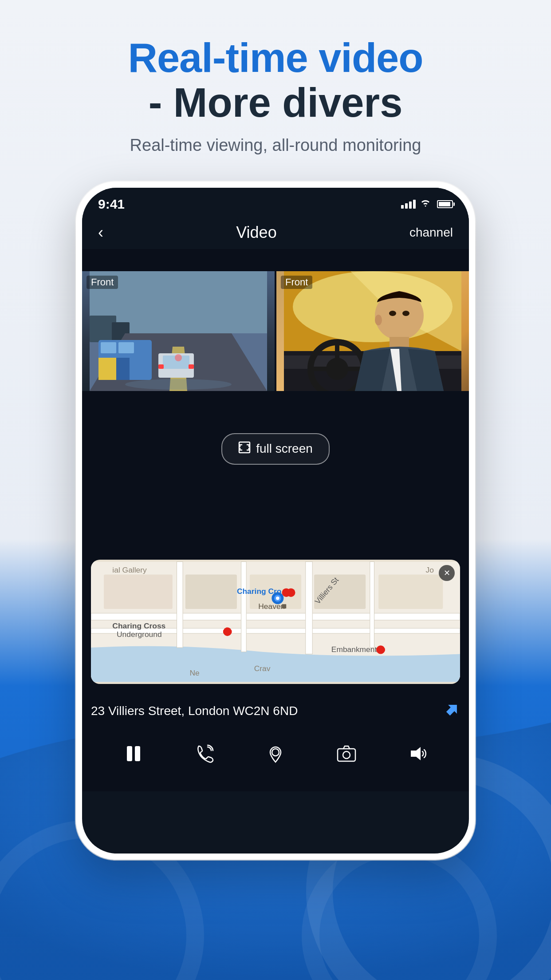 The width and height of the screenshot is (551, 980). Describe the element at coordinates (276, 146) in the screenshot. I see `description: Real-time viewing, all-round monitoring` at that location.